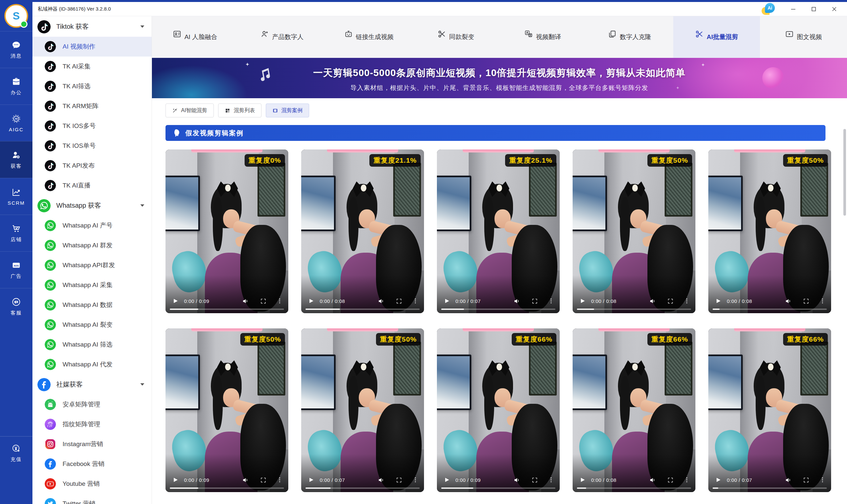 The image size is (847, 504). What do you see at coordinates (16, 86) in the screenshot?
I see `rail-item-office: 办公` at bounding box center [16, 86].